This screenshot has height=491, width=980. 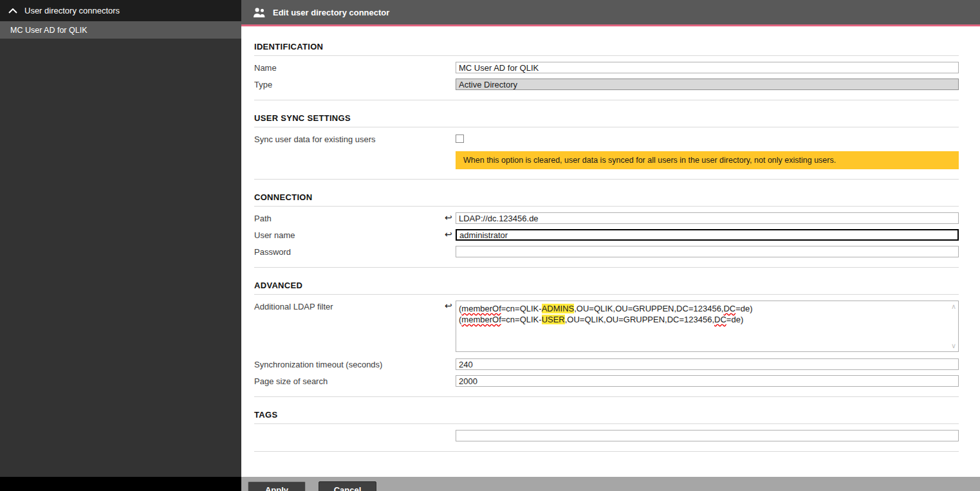 What do you see at coordinates (606, 364) in the screenshot?
I see `timeout-row: Synchronization timeout (seconds)` at bounding box center [606, 364].